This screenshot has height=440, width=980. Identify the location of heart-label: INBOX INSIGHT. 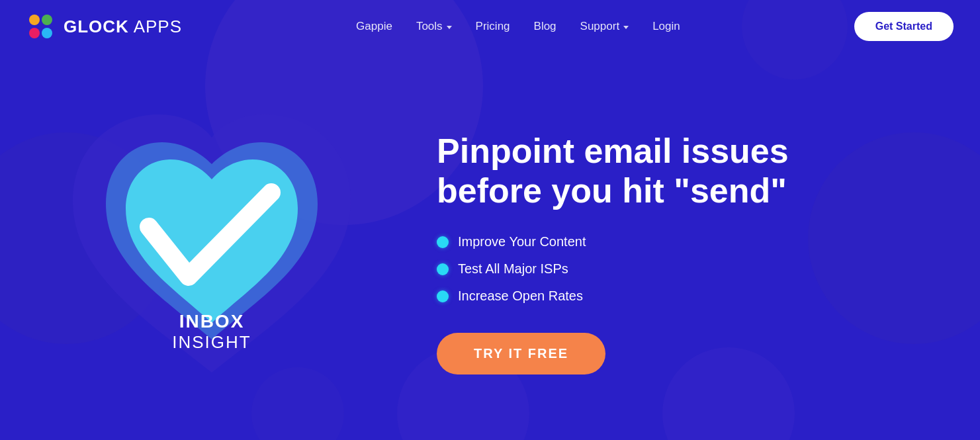
(212, 332).